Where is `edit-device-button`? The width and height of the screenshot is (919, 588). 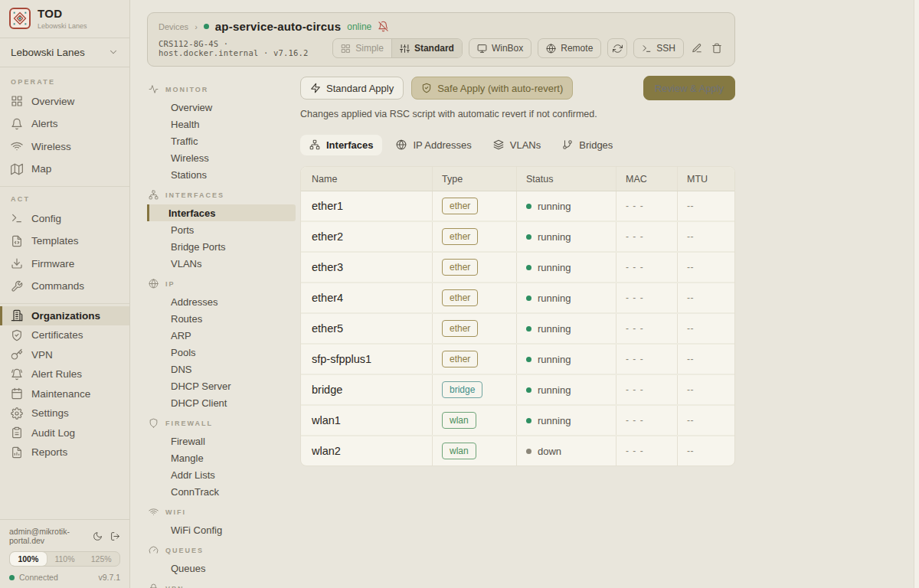
edit-device-button is located at coordinates (697, 48).